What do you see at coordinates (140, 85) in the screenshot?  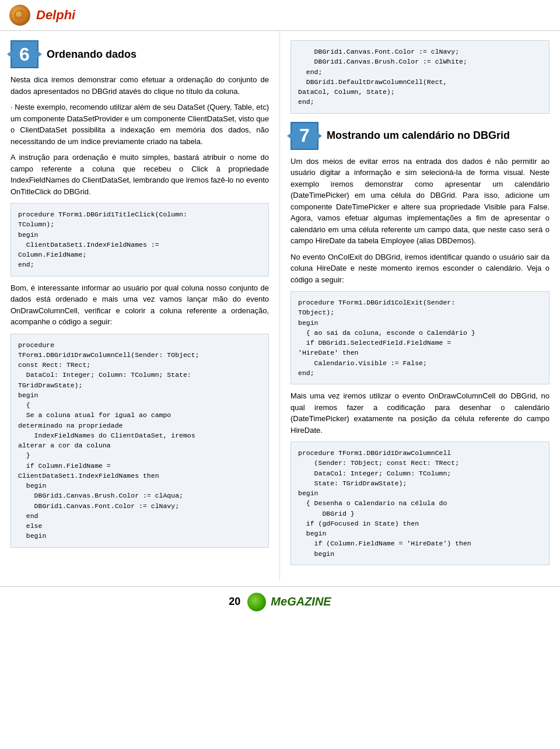 I see `section6-para1: Nesta dica iremos demonstrar como efetua…` at bounding box center [140, 85].